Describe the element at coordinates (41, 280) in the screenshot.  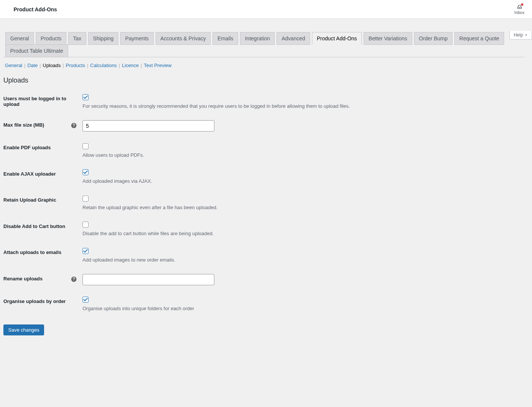
I see `field-label: Rename uploads ?` at that location.